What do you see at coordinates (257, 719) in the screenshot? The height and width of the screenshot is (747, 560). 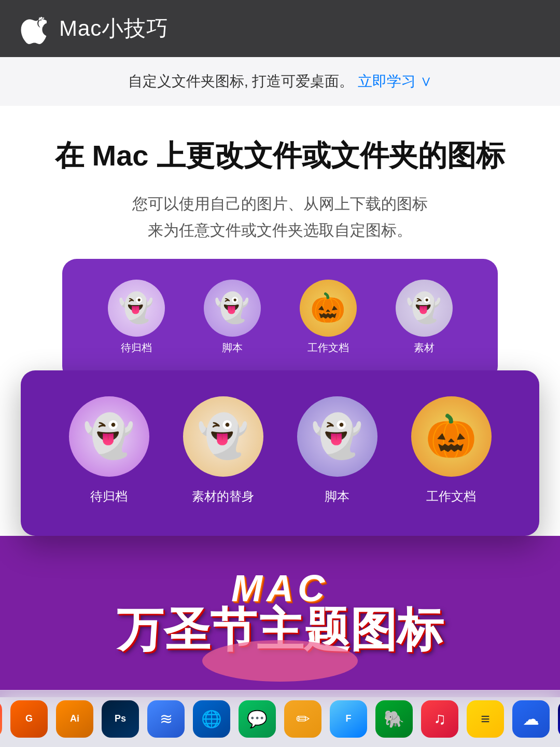 I see `wechat-icon: 💬` at bounding box center [257, 719].